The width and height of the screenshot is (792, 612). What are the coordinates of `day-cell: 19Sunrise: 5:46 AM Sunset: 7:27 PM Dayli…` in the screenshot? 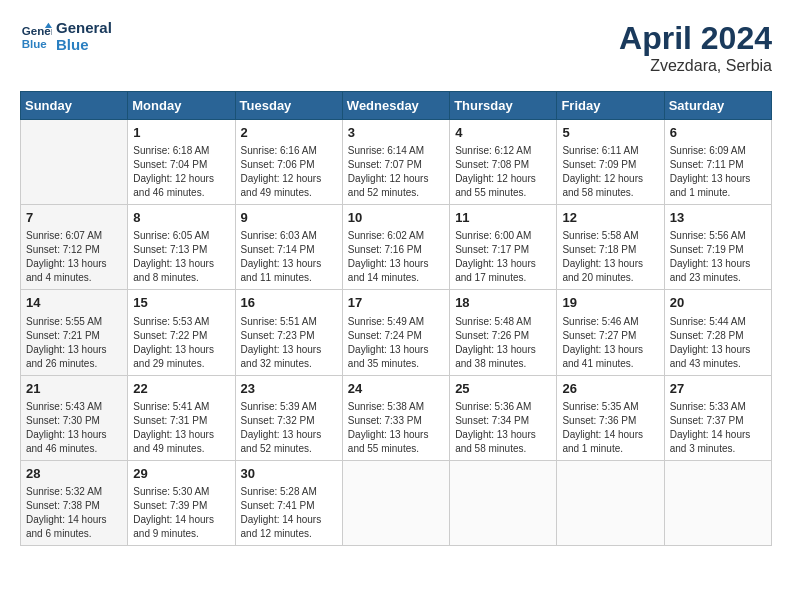 It's located at (610, 332).